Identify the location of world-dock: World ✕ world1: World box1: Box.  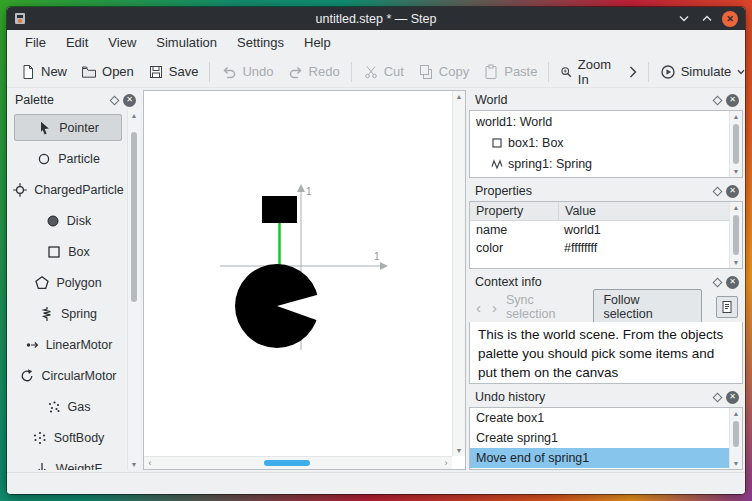
(606, 134).